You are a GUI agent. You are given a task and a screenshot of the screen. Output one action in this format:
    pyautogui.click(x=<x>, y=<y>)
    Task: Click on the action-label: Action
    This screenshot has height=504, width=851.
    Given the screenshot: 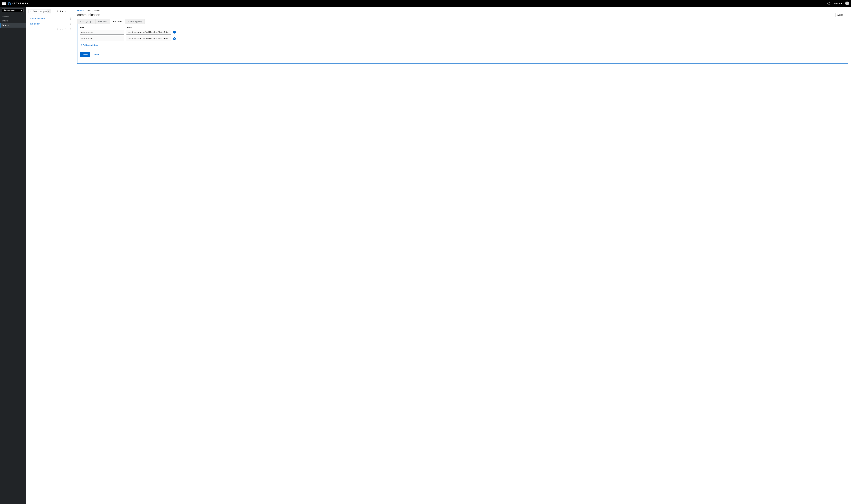 What is the action you would take?
    pyautogui.click(x=840, y=15)
    